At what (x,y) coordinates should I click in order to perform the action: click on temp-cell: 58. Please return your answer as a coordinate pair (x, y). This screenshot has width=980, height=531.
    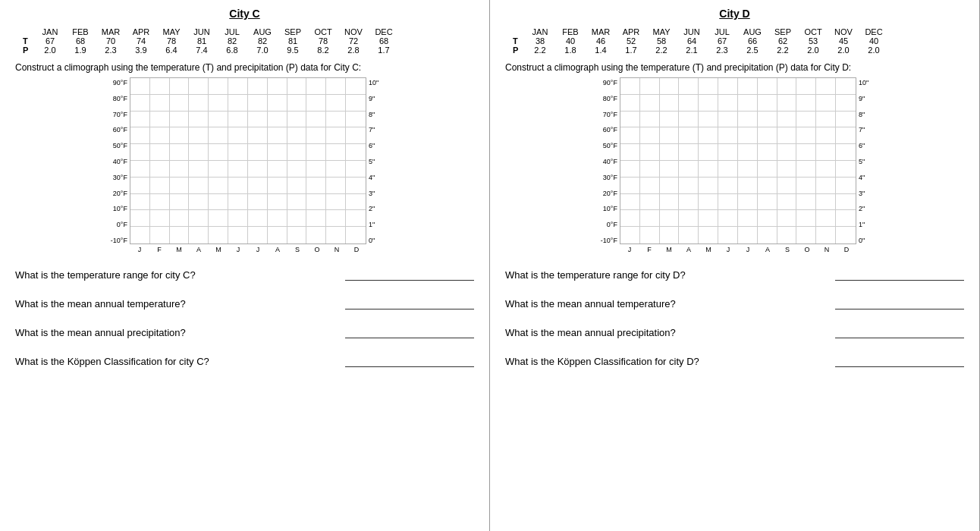
    Looking at the image, I should click on (661, 41).